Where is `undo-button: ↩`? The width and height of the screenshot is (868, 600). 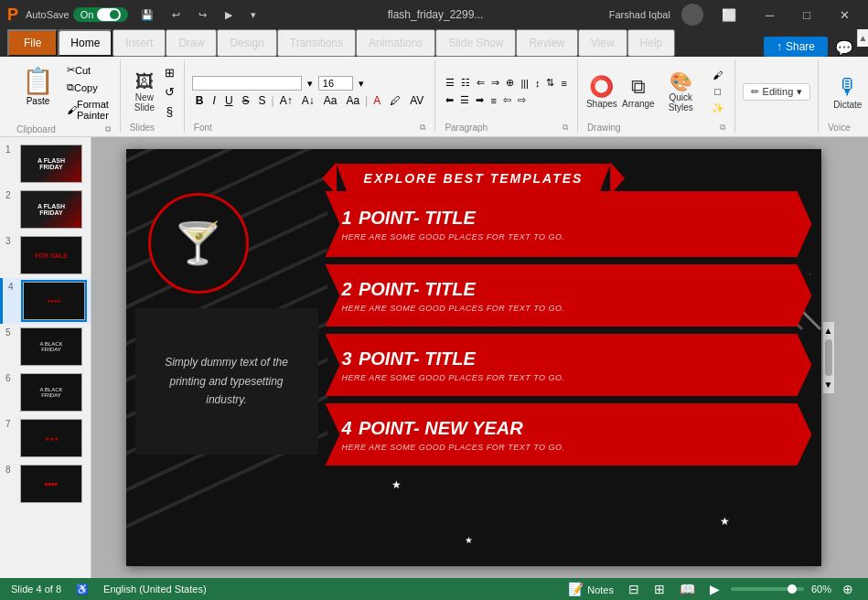
undo-button: ↩ is located at coordinates (176, 15).